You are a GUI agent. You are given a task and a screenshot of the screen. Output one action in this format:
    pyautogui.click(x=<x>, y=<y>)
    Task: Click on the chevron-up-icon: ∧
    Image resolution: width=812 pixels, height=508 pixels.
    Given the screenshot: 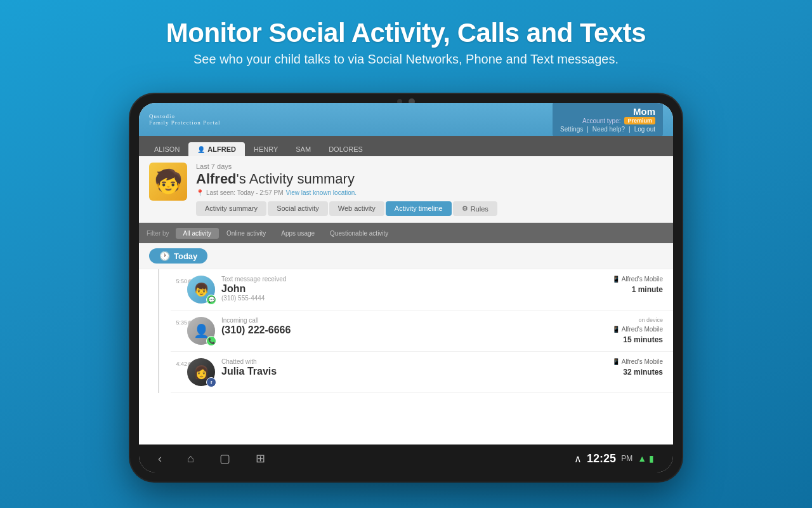 What is the action you would take?
    pyautogui.click(x=578, y=458)
    